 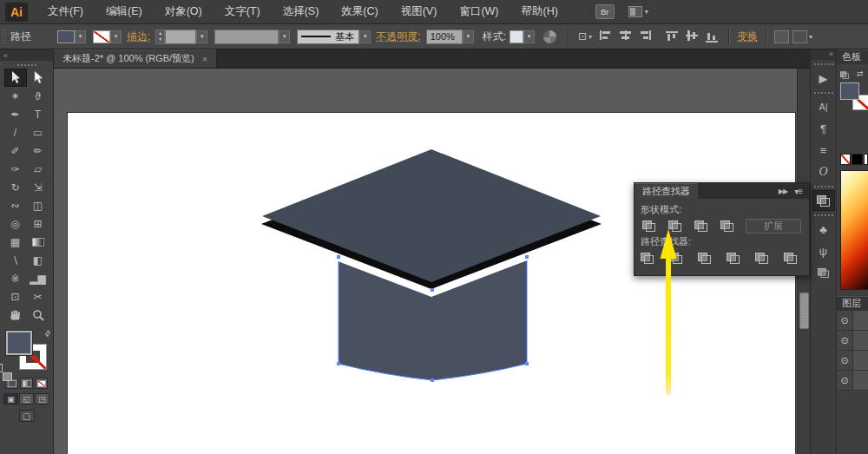 I want to click on opentype-panel-icon: O, so click(x=824, y=172).